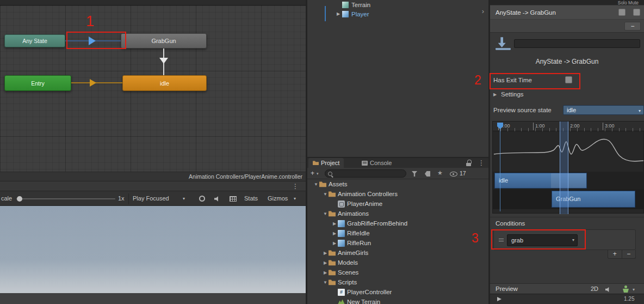  I want to click on folder-icon, so click(315, 163).